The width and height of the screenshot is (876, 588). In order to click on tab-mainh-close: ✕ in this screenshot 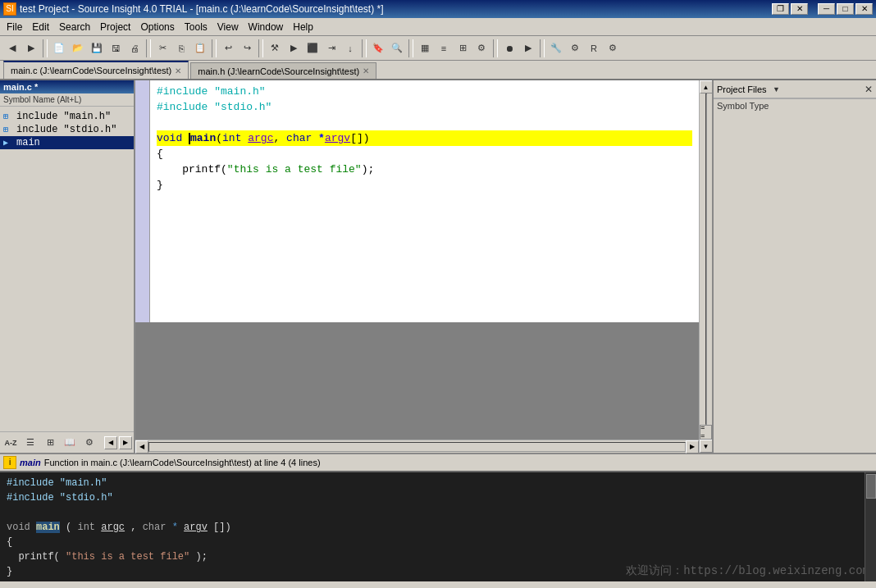, I will do `click(366, 71)`.